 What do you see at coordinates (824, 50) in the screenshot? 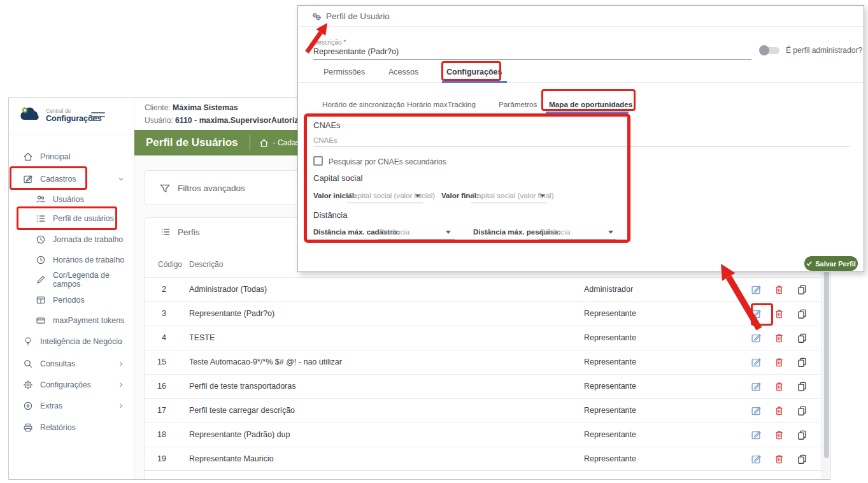
I see `admin-toggle-label: É perfil administrador?` at bounding box center [824, 50].